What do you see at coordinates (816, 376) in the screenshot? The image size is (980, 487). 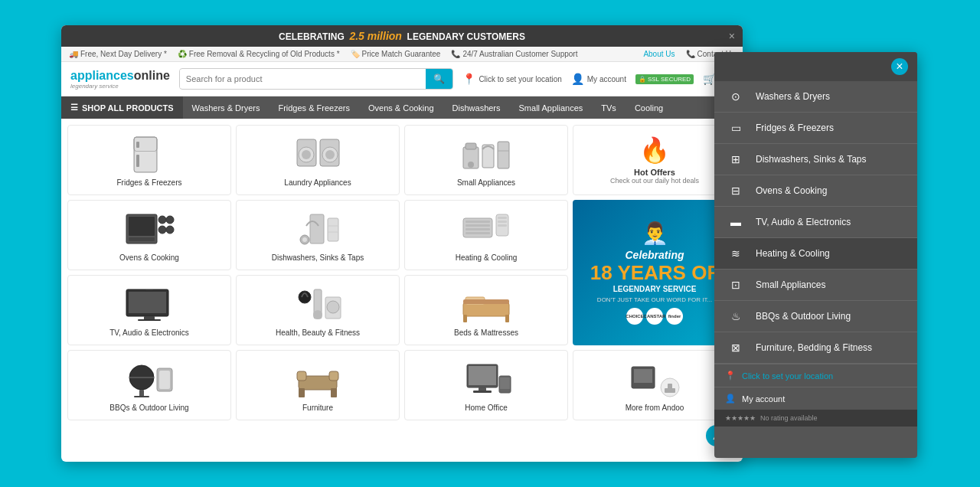 I see `panel-location-button: 📍 Click to set your location` at bounding box center [816, 376].